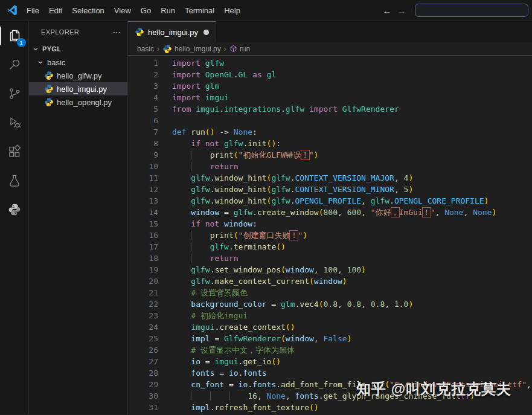 This screenshot has width=532, height=415. What do you see at coordinates (330, 167) in the screenshot?
I see `code-line-10: 10 return` at bounding box center [330, 167].